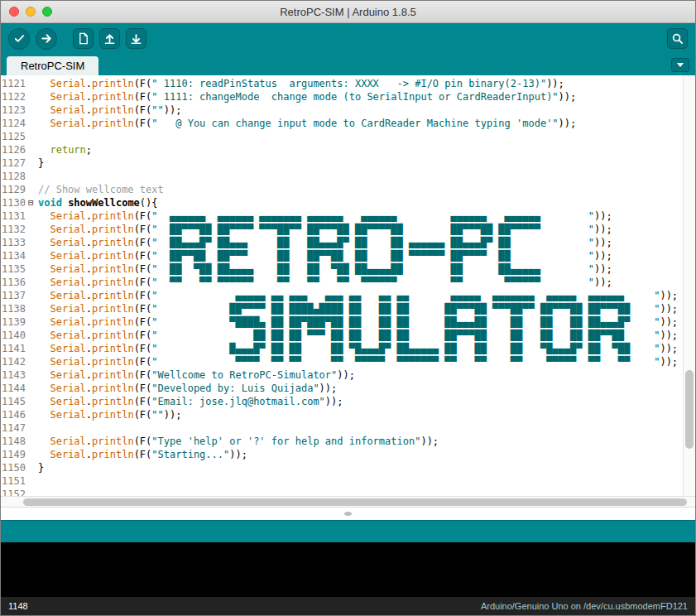 This screenshot has width=696, height=616. I want to click on code-line: 1143 Serial.println(F("Wellcome to Retro…, so click(342, 375).